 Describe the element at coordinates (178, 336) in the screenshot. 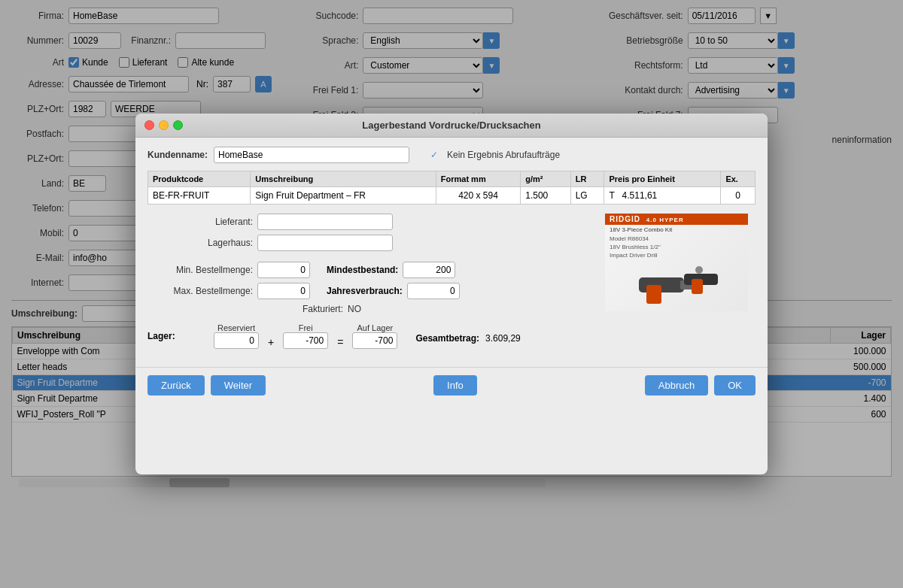

I see `lager-label: Lager:` at that location.